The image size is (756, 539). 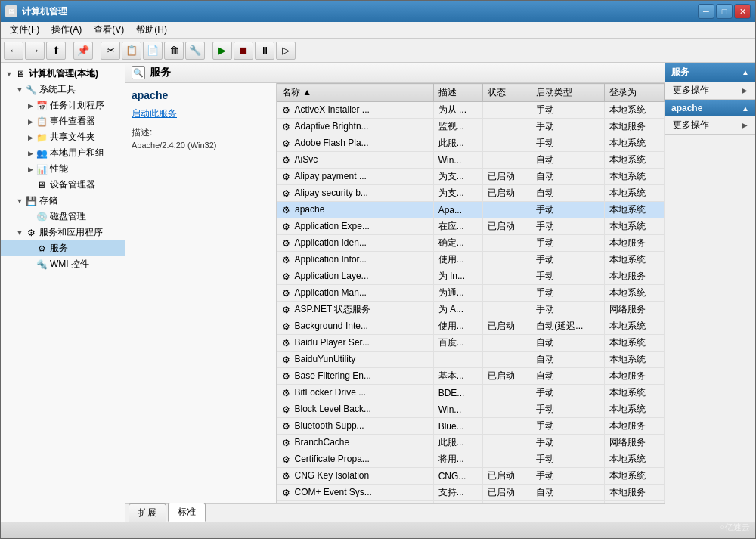 What do you see at coordinates (333, 409) in the screenshot?
I see `service-name: Block Level Back...` at bounding box center [333, 409].